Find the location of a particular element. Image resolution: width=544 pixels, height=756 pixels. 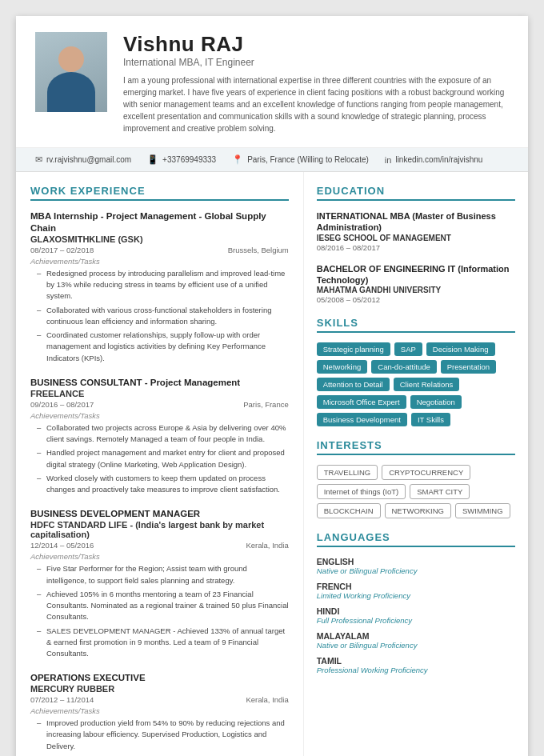

lang-name-french: FRENCH is located at coordinates (416, 586).